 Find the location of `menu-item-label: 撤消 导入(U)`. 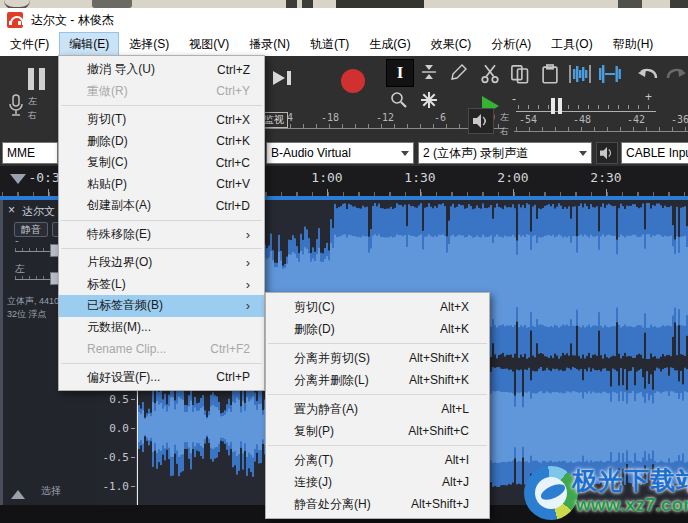

menu-item-label: 撤消 导入(U) is located at coordinates (143, 70).